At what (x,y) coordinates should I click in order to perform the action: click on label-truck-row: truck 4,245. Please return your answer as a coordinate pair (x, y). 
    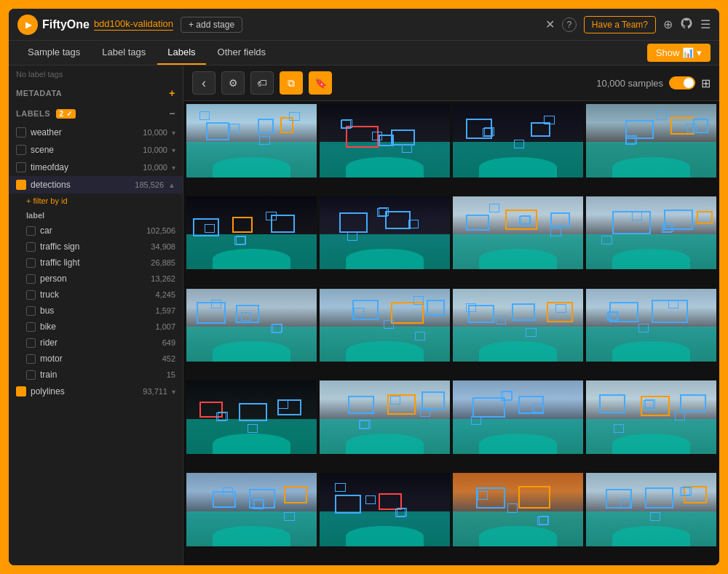
    Looking at the image, I should click on (96, 295).